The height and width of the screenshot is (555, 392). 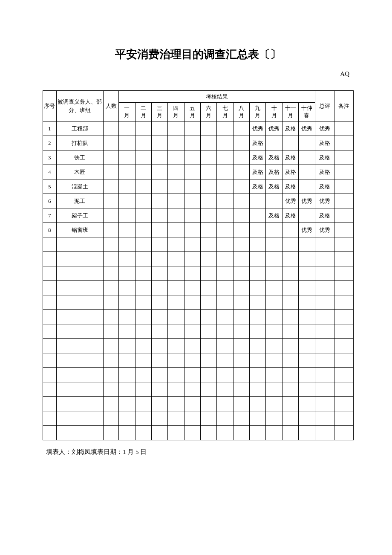 What do you see at coordinates (143, 112) in the screenshot?
I see `header-month-2: 二月` at bounding box center [143, 112].